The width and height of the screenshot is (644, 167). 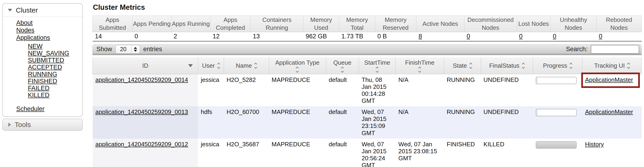 What do you see at coordinates (42, 30) in the screenshot?
I see `cluster-nav: About Nodes Applications` at bounding box center [42, 30].